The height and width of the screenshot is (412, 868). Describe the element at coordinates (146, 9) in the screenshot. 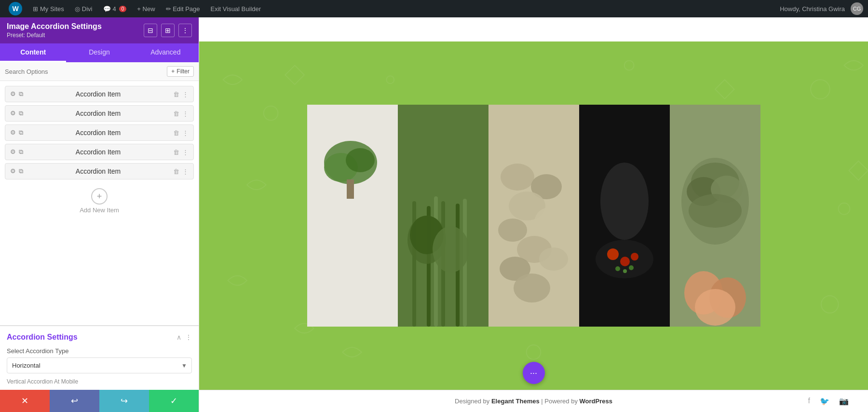

I see `new-item: + New` at that location.